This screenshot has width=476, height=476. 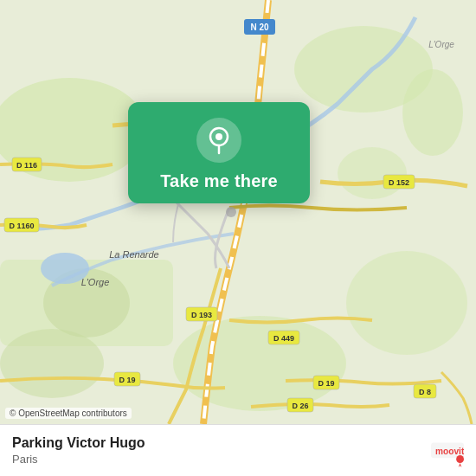 What do you see at coordinates (425, 392) in the screenshot?
I see `svg-text: D 8` at bounding box center [425, 392].